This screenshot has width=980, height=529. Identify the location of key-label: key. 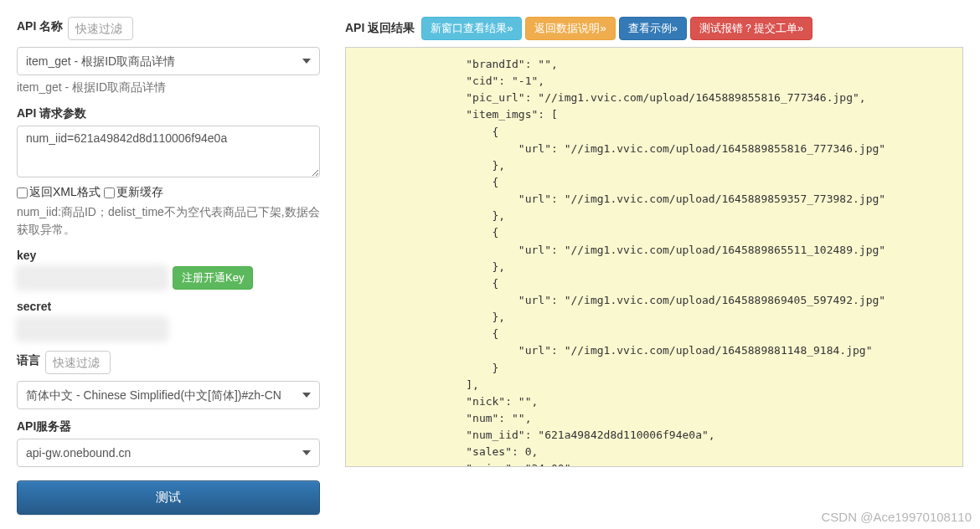
(27, 255).